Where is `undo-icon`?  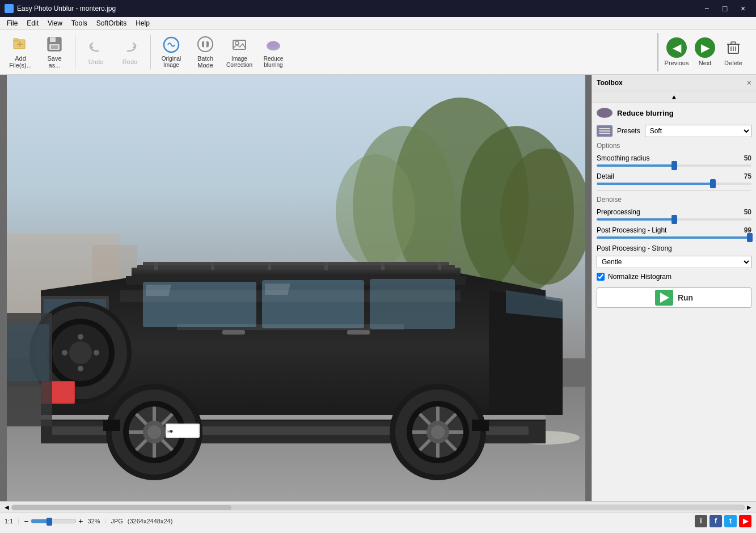 undo-icon is located at coordinates (96, 48).